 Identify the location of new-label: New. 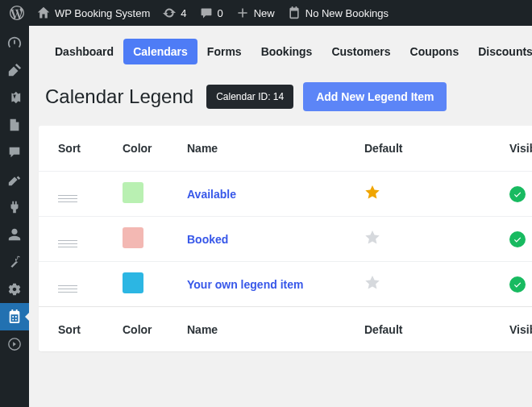
(264, 13).